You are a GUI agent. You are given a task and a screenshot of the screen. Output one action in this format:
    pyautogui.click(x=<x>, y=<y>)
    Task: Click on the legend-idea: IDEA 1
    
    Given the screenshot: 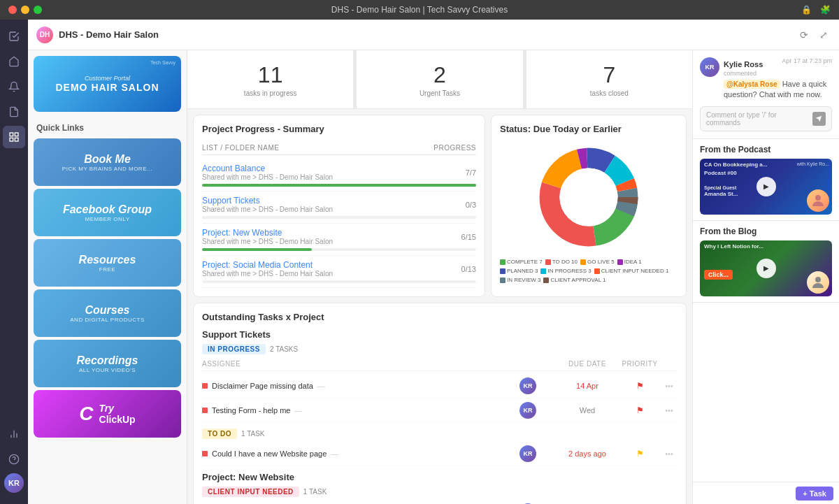 What is the action you would take?
    pyautogui.click(x=629, y=261)
    